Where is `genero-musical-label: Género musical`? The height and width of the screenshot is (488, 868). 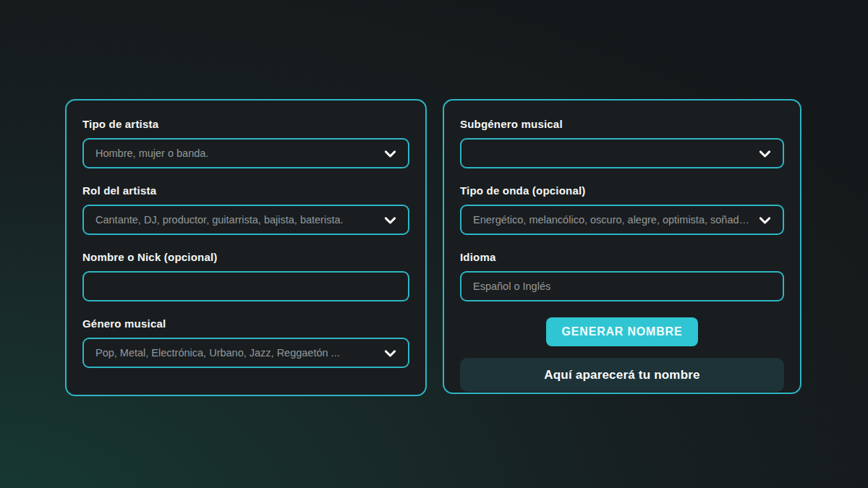
genero-musical-label: Género musical is located at coordinates (246, 324).